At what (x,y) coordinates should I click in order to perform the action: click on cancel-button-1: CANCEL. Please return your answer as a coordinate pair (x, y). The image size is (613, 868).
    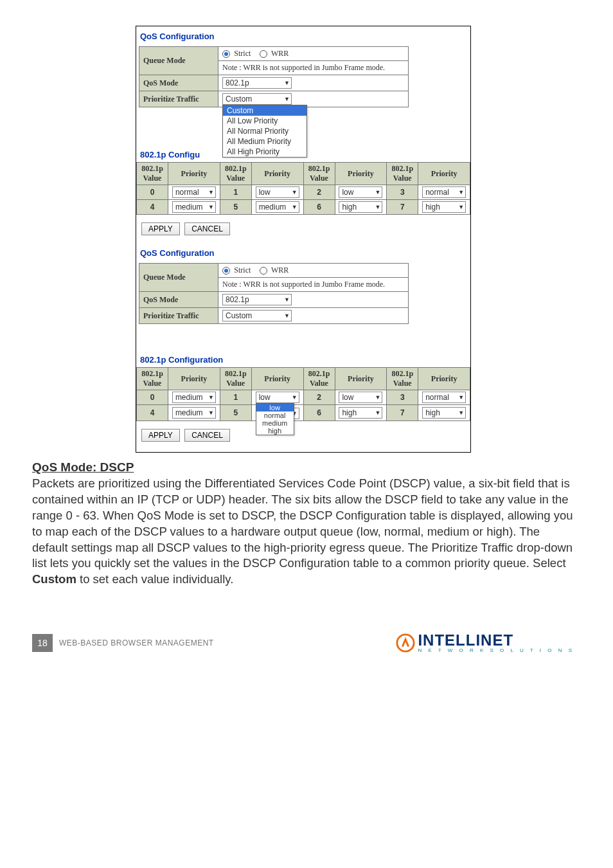
    Looking at the image, I should click on (207, 229).